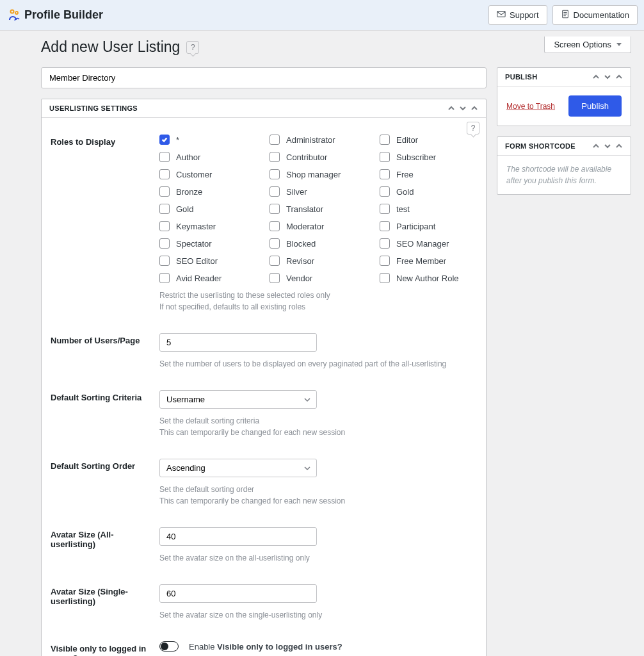  Describe the element at coordinates (105, 547) in the screenshot. I see `avatar-all-label: Avatar Size (All-userlisting)` at that location.